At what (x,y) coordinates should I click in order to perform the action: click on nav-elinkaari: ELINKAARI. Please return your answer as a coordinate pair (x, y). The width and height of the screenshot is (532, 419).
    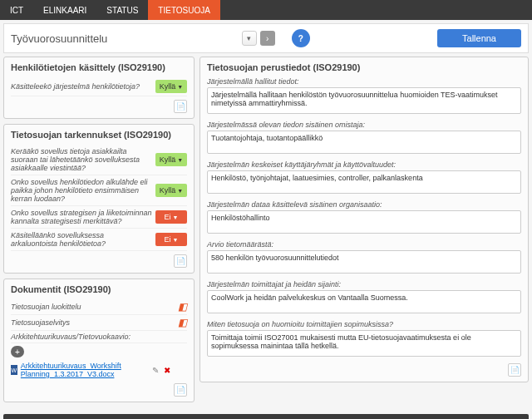
    Looking at the image, I should click on (65, 10).